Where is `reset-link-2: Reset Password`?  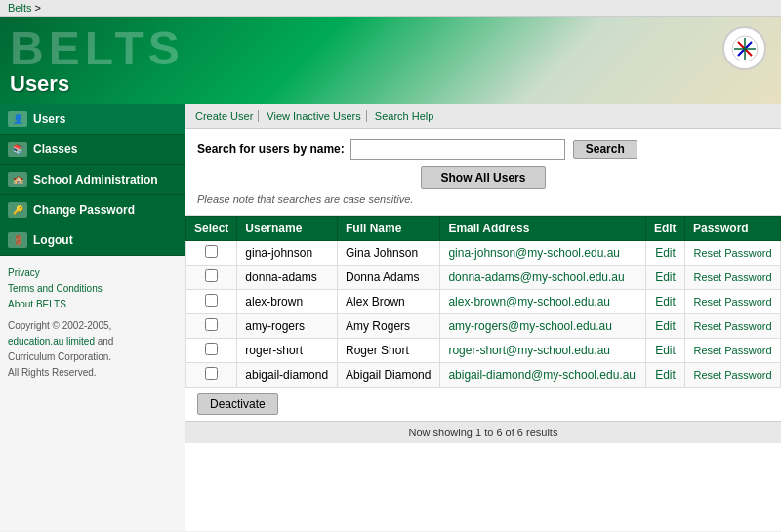
reset-link-2: Reset Password is located at coordinates (732, 302).